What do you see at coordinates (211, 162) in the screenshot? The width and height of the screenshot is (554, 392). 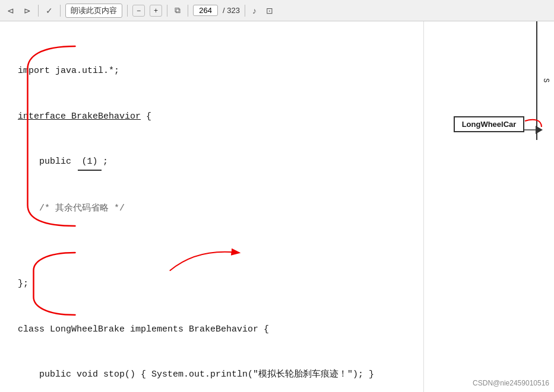 I see `code-line-3: public (1);` at bounding box center [211, 162].